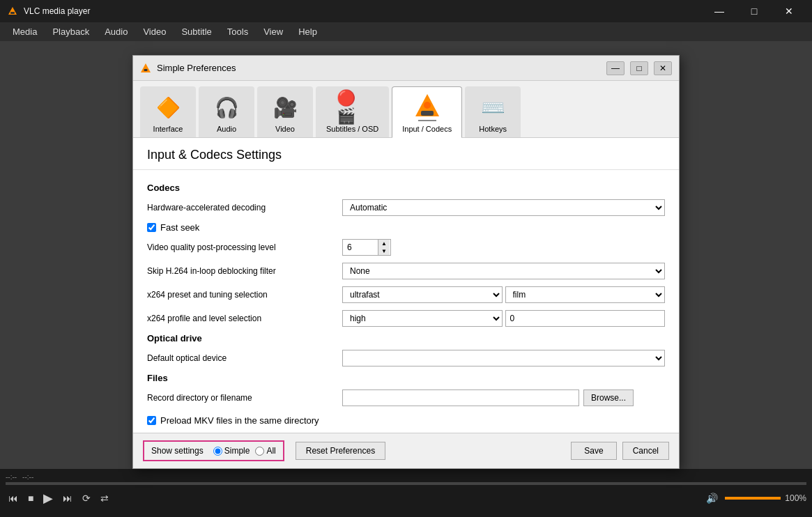  Describe the element at coordinates (25, 32) in the screenshot. I see `menu-media: Media` at that location.